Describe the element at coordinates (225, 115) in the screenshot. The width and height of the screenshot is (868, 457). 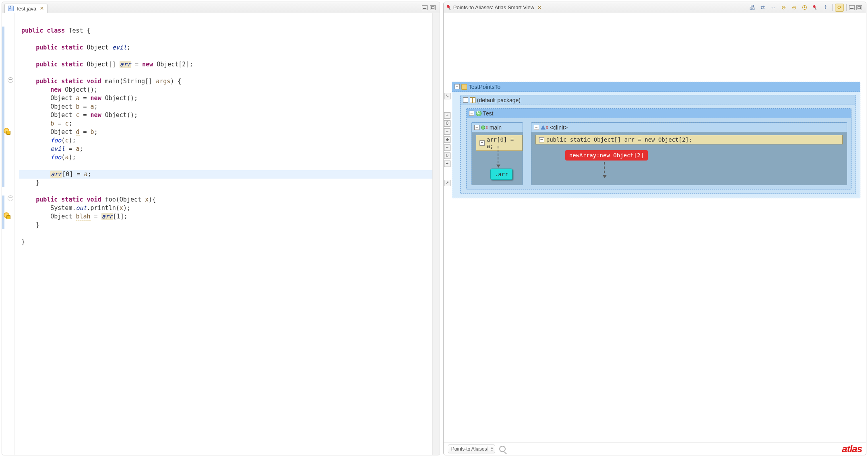
I see `code-line: Object c = new Object();` at that location.